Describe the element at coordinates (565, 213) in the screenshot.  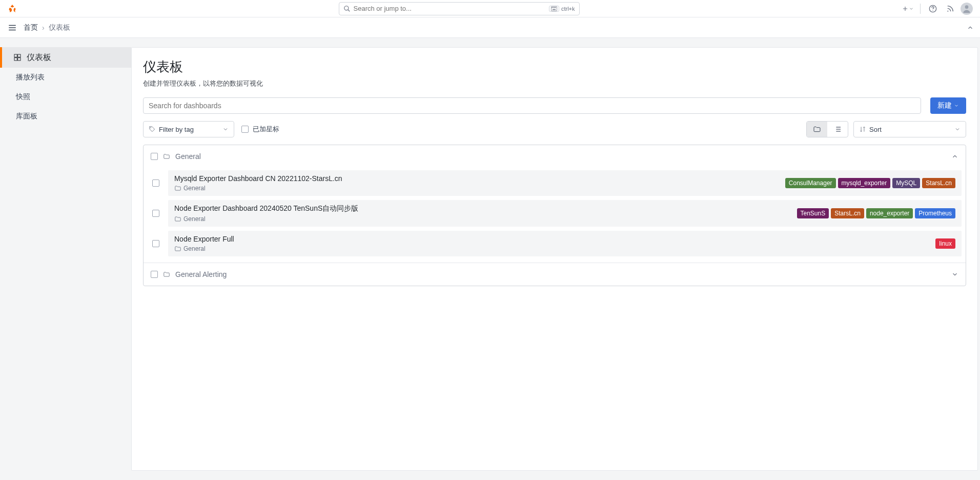
I see `dashboard-card: Node Exporter Dashboard 20240520 TenSunS…` at that location.